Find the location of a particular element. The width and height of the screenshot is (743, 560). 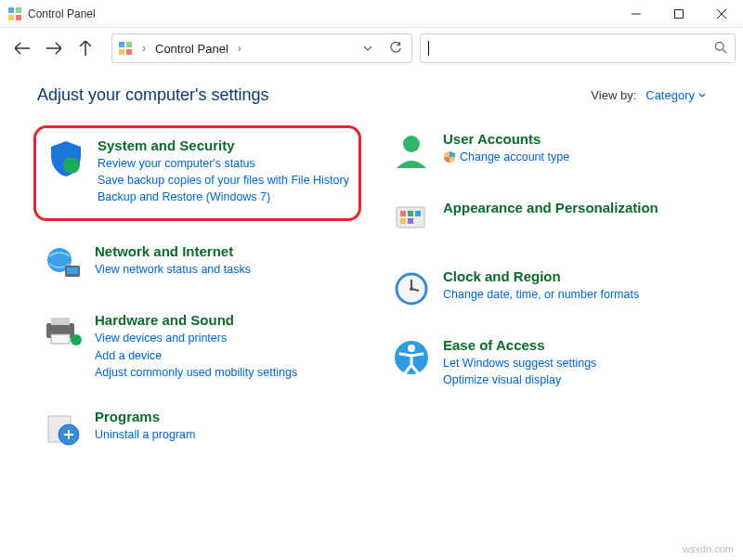

category-link: Backup and Restore (Windows 7) is located at coordinates (223, 197).